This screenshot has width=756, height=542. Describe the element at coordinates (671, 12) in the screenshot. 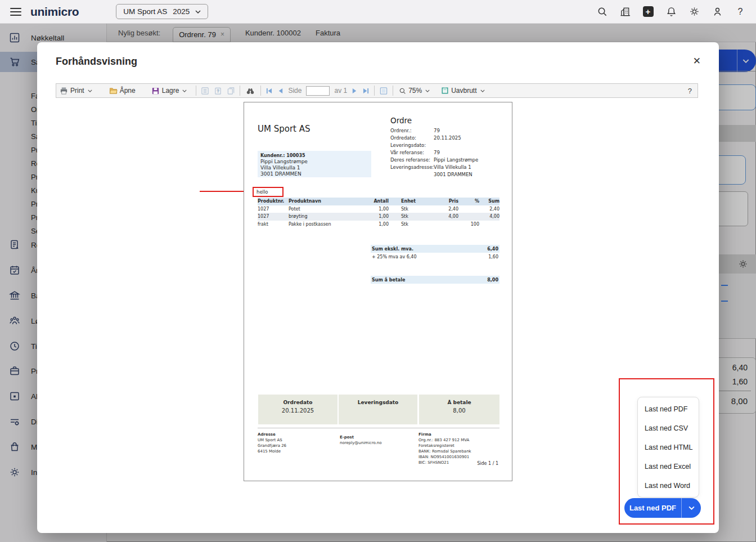

I see `topbar-icons: + ?` at that location.